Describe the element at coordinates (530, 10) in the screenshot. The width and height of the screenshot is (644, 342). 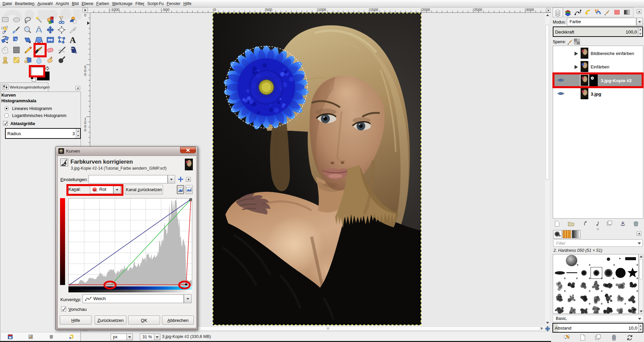
I see `svg-text: 3000` at that location.